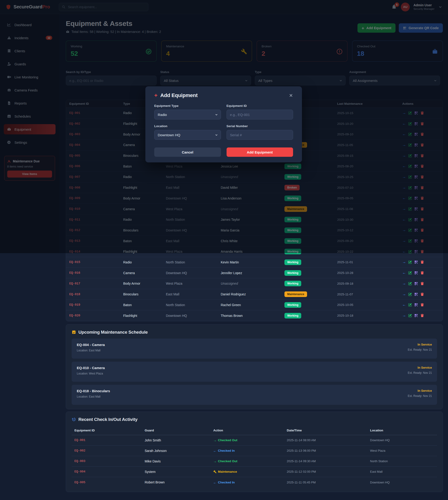  What do you see at coordinates (253, 316) in the screenshot?
I see `equipment-assigned: Thomas Brown` at bounding box center [253, 316].